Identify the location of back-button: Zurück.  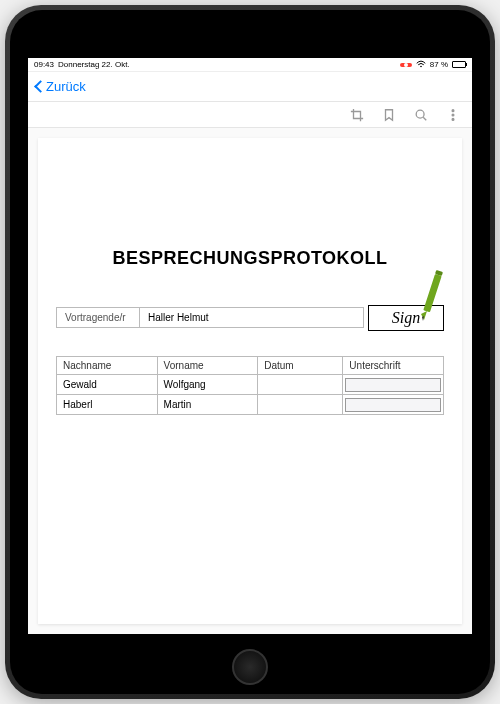
(61, 86).